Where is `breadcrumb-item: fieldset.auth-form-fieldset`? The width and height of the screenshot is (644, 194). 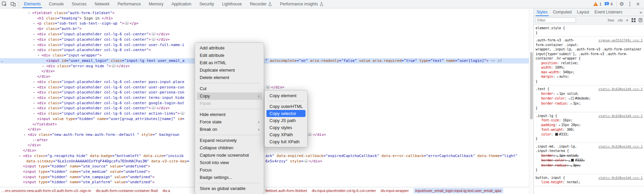 breadcrumb-item: fieldset.auth-form-fieldset is located at coordinates (286, 191).